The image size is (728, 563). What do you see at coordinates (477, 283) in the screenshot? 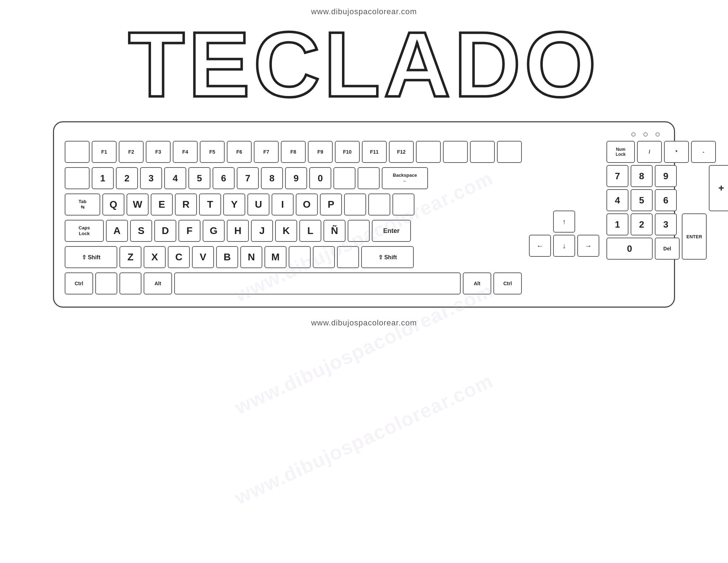
I see `key-alt-right: Alt` at bounding box center [477, 283].